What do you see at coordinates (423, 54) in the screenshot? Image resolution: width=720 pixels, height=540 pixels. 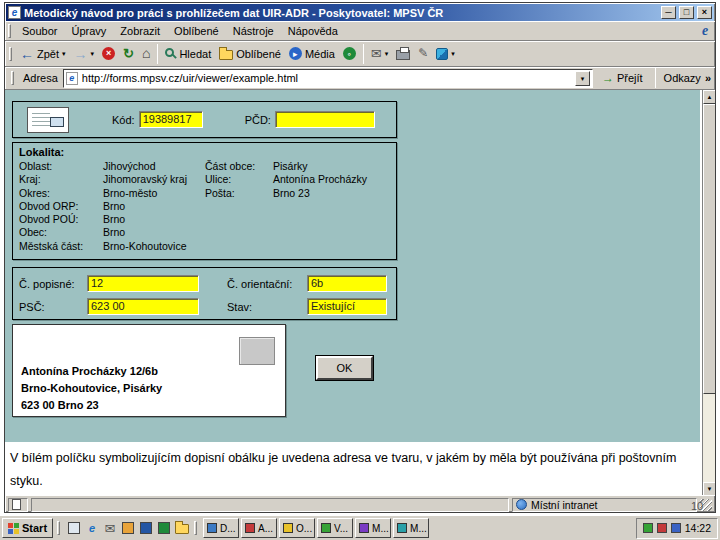 I see `edit-icon: ✎` at bounding box center [423, 54].